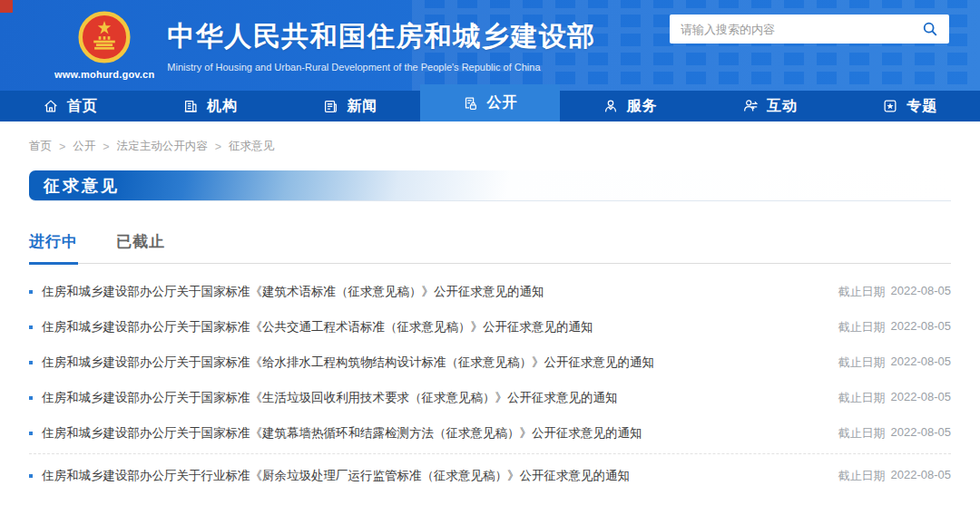  What do you see at coordinates (54, 248) in the screenshot?
I see `tab-in-progress: 进行中` at bounding box center [54, 248].